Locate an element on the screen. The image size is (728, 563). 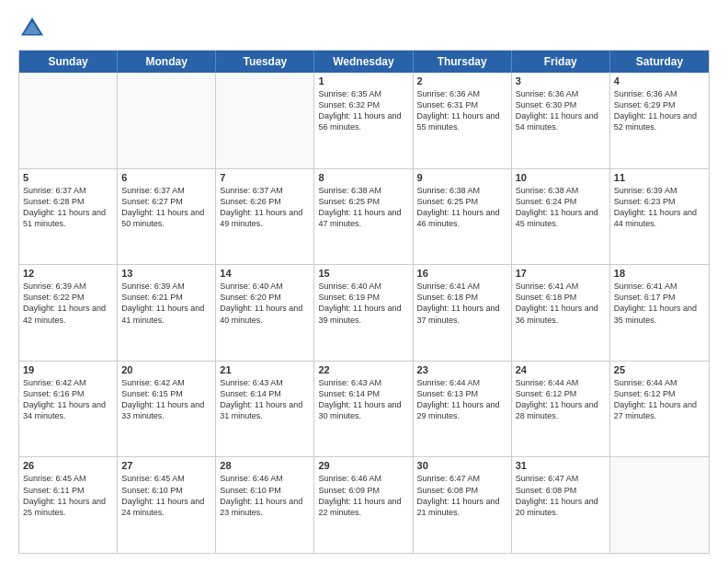
logo is located at coordinates (34, 29).